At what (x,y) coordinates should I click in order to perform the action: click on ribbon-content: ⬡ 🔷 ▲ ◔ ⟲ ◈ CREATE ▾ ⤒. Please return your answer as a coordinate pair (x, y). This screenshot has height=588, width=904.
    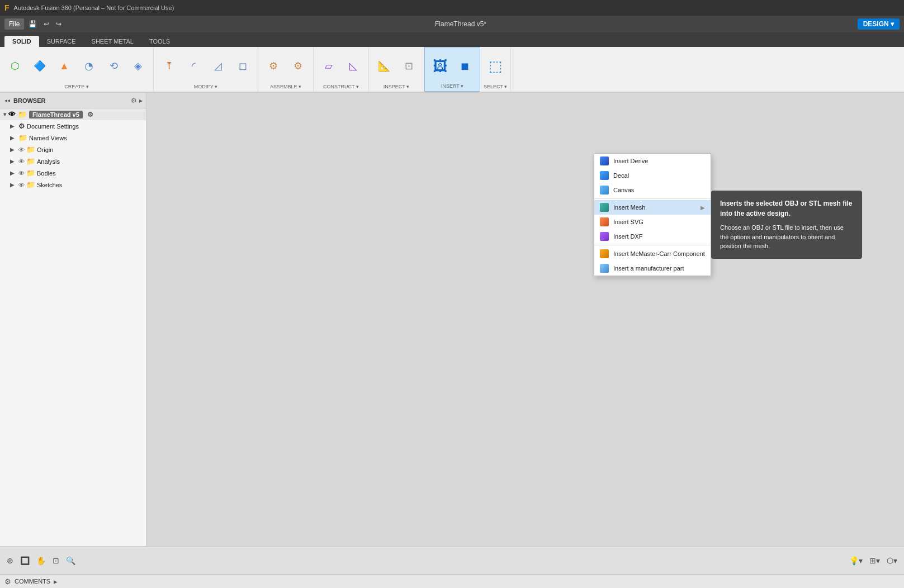
    Looking at the image, I should click on (452, 70).